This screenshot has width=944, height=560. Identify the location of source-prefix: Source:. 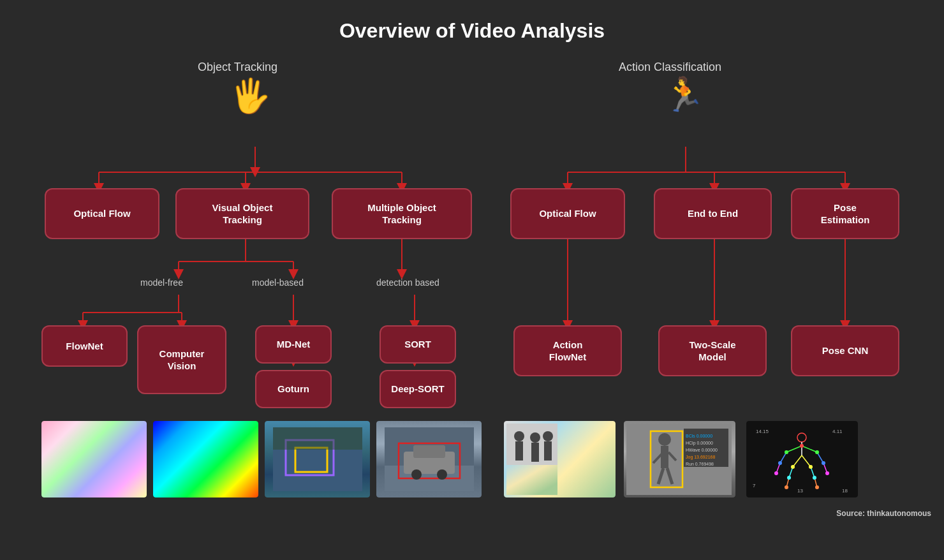
(851, 513).